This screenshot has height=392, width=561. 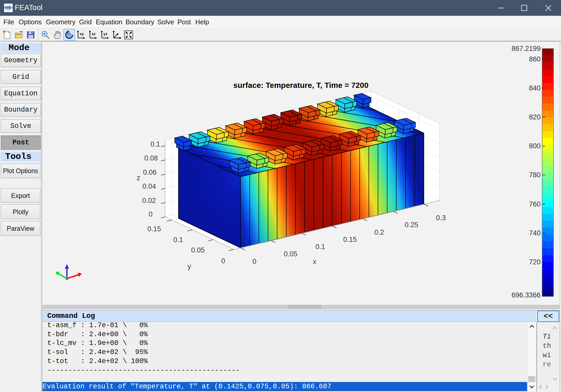 What do you see at coordinates (535, 88) in the screenshot?
I see `svg-text: 840` at bounding box center [535, 88].